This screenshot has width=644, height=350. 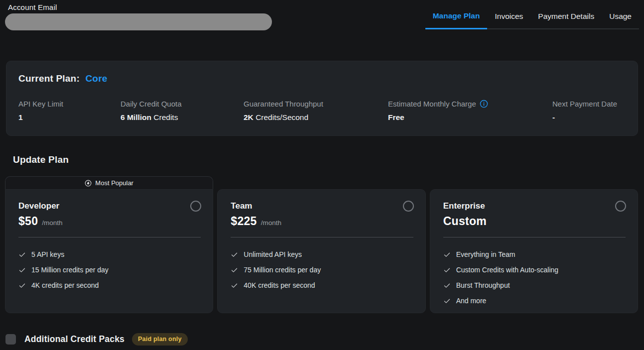 What do you see at coordinates (110, 270) in the screenshot?
I see `feature-item: 15 Million credits per day` at bounding box center [110, 270].